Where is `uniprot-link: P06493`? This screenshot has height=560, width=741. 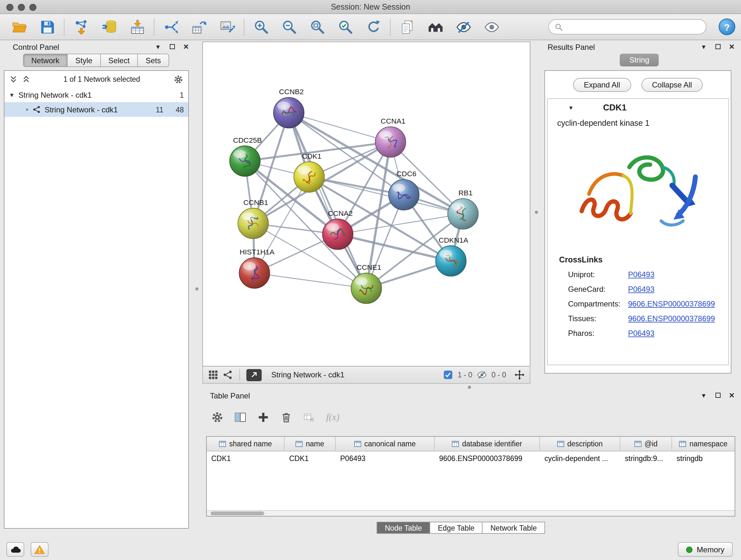
uniprot-link: P06493 is located at coordinates (641, 274).